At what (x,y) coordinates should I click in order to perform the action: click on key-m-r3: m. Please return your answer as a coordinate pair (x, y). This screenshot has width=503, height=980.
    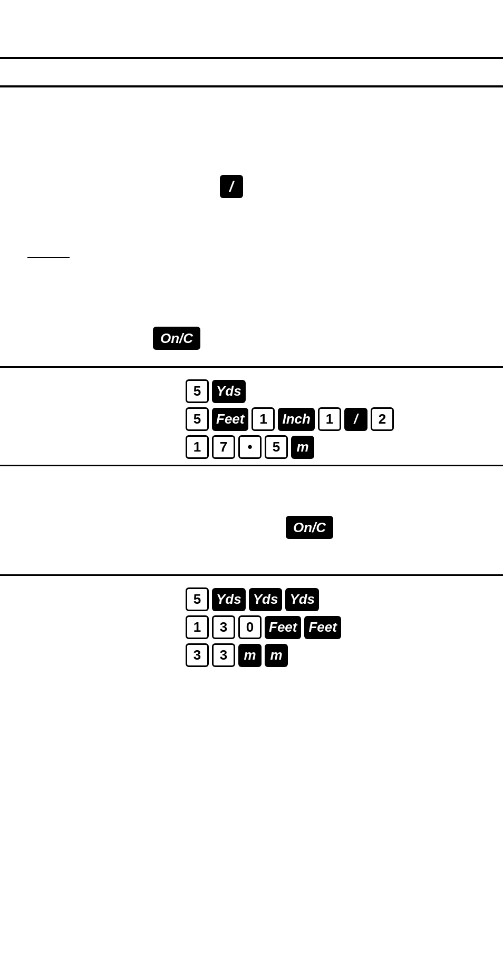
    Looking at the image, I should click on (303, 447).